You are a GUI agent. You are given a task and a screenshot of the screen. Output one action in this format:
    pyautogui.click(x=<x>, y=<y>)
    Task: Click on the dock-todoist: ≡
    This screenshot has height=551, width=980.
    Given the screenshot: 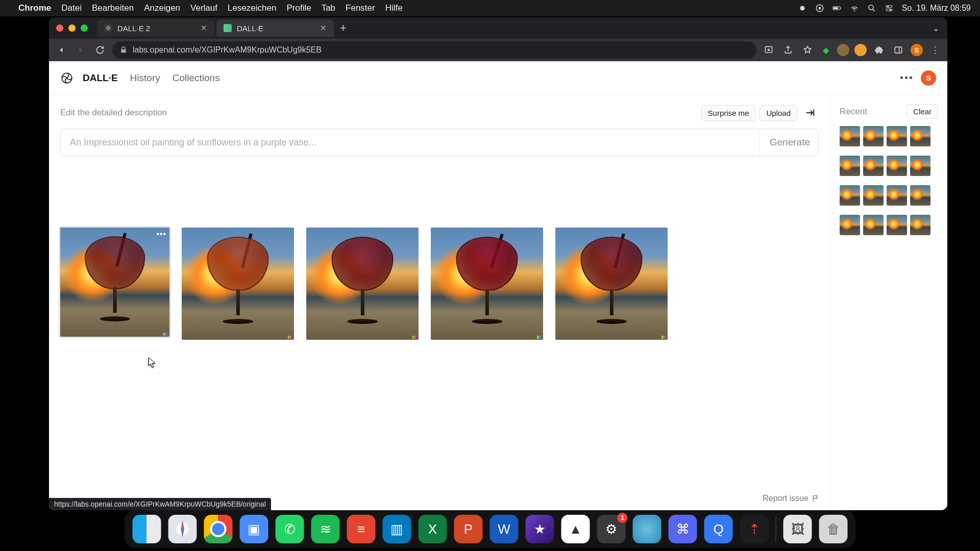 What is the action you would take?
    pyautogui.click(x=361, y=529)
    